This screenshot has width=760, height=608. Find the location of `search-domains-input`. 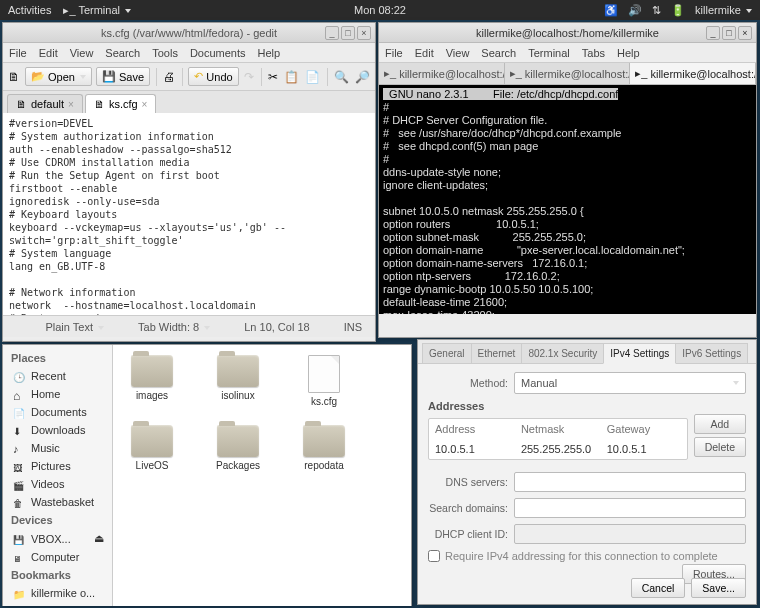

search-domains-input is located at coordinates (630, 508).